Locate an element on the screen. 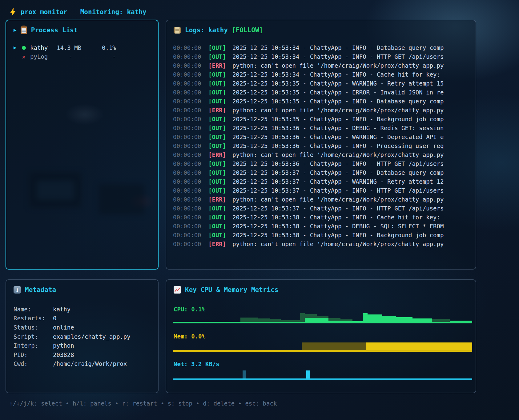  process-row: ▶kathy14.3 MB0.1% is located at coordinates (82, 47).